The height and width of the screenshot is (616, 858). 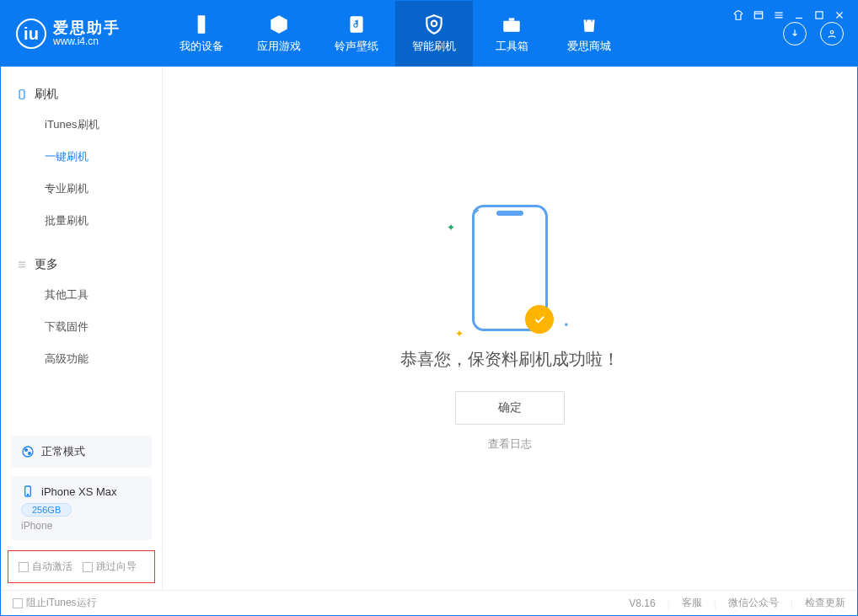 What do you see at coordinates (81, 152) in the screenshot?
I see `sidebar-section-flash: 刷机 iTunes刷机 一键刷机 专业刷机 批量刷机` at bounding box center [81, 152].